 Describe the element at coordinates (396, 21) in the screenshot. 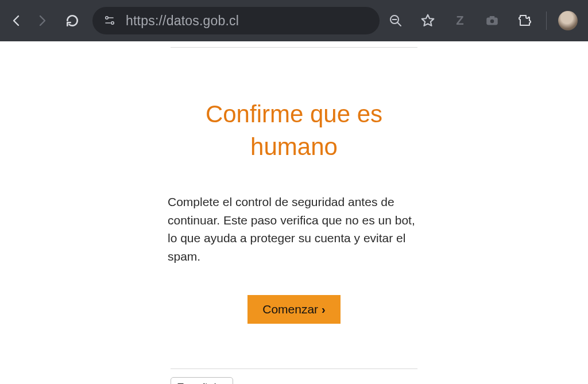

I see `zoom-icon` at that location.